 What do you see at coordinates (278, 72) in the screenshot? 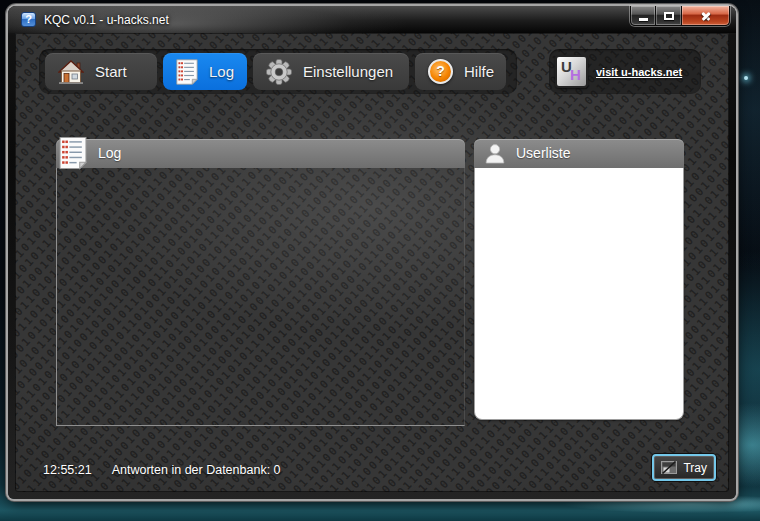
I see `toolbar: Start Log` at bounding box center [278, 72].